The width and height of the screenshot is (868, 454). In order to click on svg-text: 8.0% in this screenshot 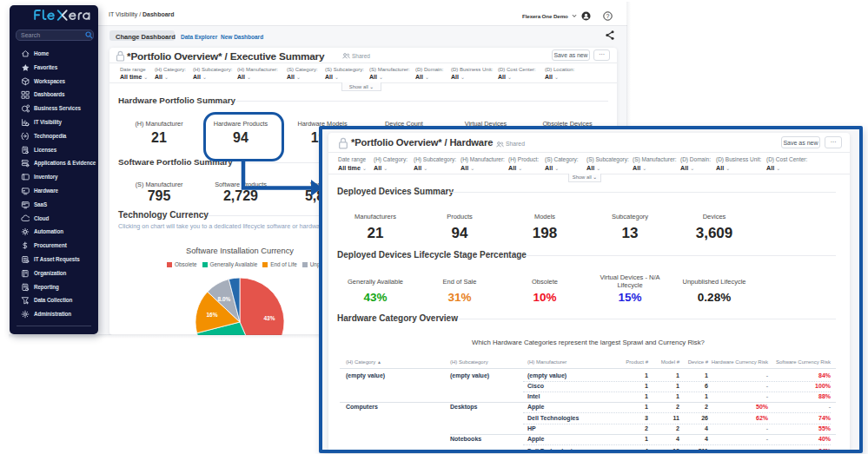, I will do `click(224, 299)`.